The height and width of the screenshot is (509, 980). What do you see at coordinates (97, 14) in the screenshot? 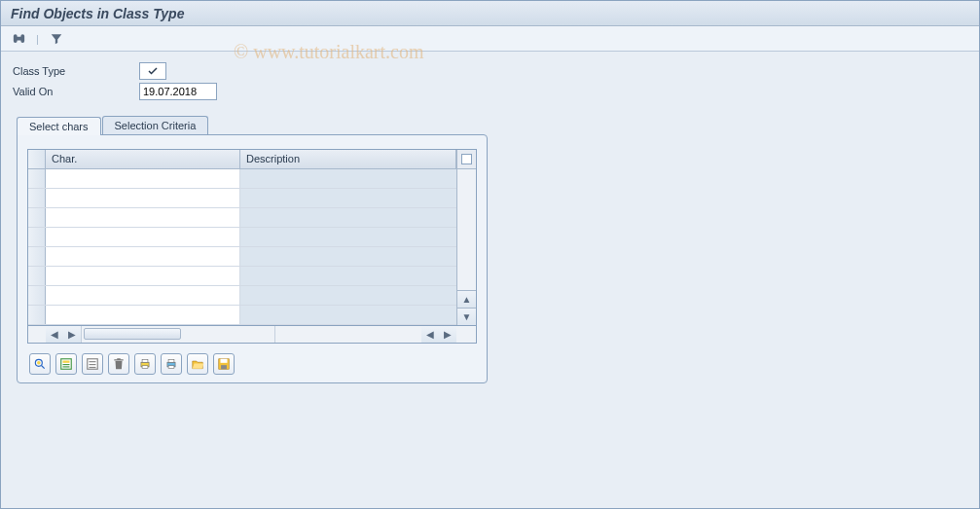
I see `page-title: Find Objects in Class Type` at bounding box center [97, 14].